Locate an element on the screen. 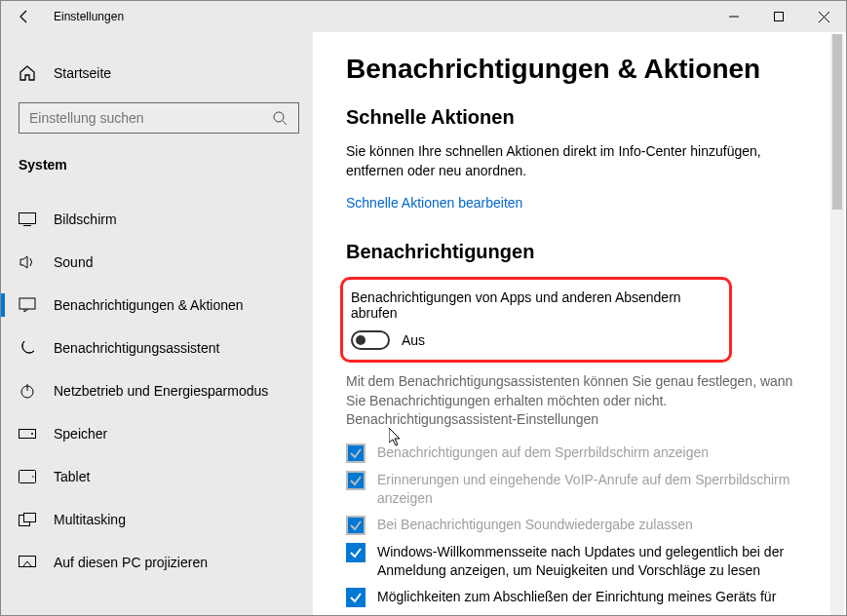  search-input is located at coordinates (150, 118).